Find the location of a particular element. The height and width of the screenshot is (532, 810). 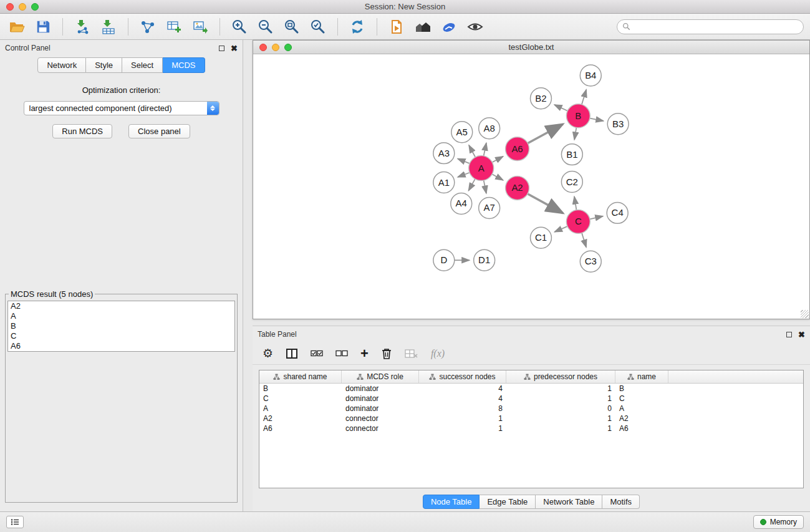

table-row: Cdominator41C is located at coordinates (531, 399).